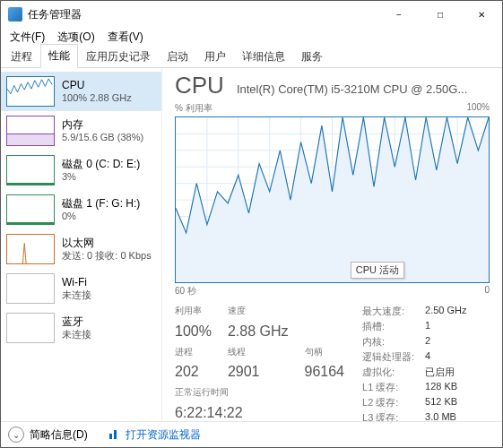 This screenshot has height=448, width=503. Describe the element at coordinates (199, 85) in the screenshot. I see `page-title: CPU` at that location.